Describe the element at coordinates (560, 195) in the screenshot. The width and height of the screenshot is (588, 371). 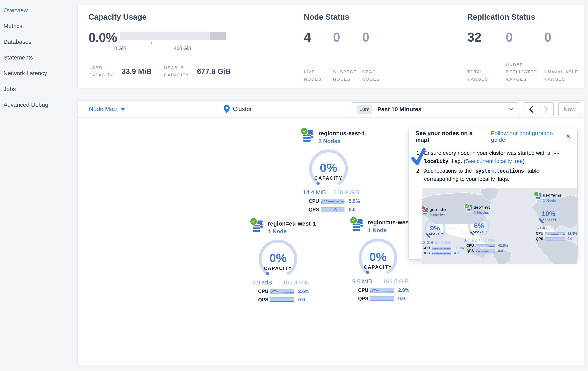
I see `locality-name: geo=ams` at that location.